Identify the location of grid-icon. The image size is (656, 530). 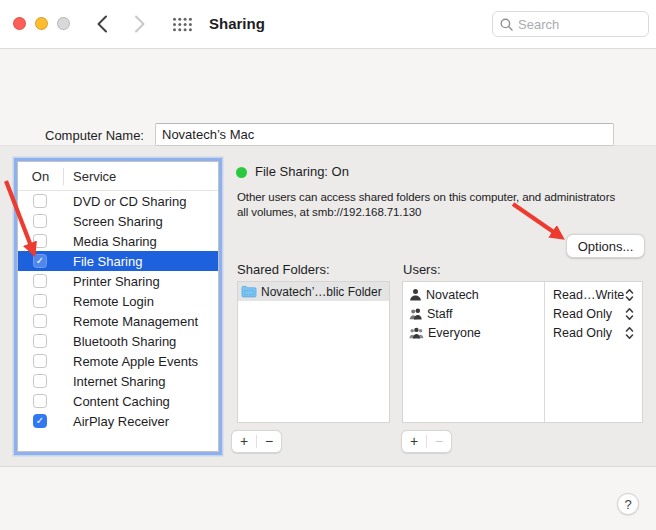
(182, 24).